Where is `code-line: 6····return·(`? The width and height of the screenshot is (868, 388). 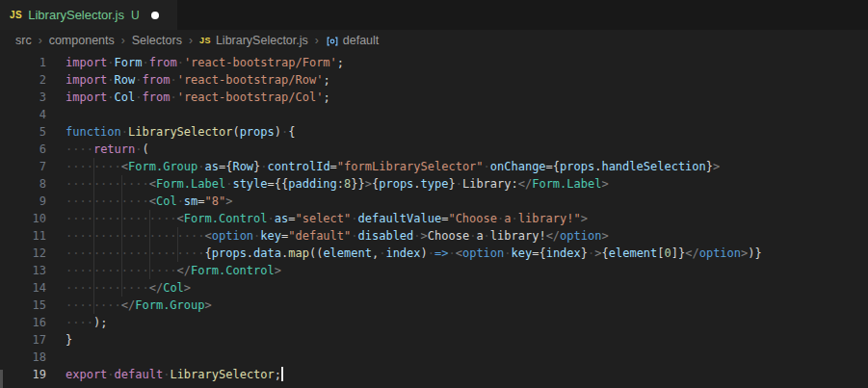 code-line: 6····return·( is located at coordinates (434, 149).